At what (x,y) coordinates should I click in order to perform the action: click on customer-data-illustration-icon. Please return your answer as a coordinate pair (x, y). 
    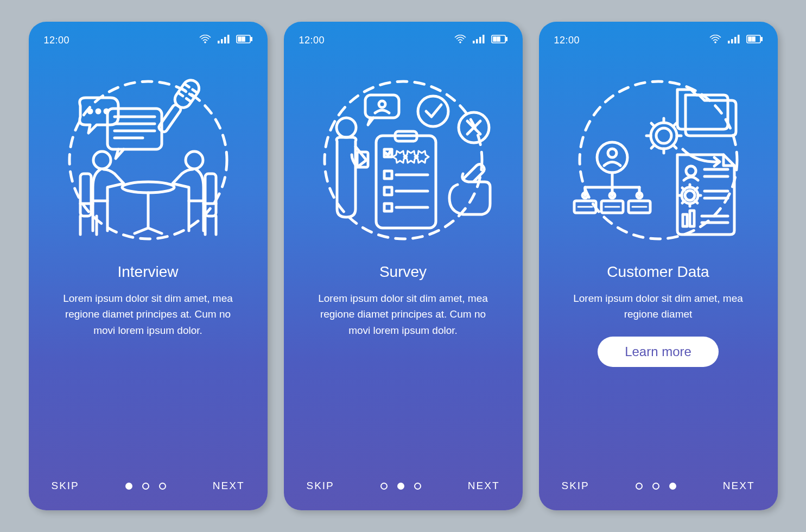
    Looking at the image, I should click on (658, 157).